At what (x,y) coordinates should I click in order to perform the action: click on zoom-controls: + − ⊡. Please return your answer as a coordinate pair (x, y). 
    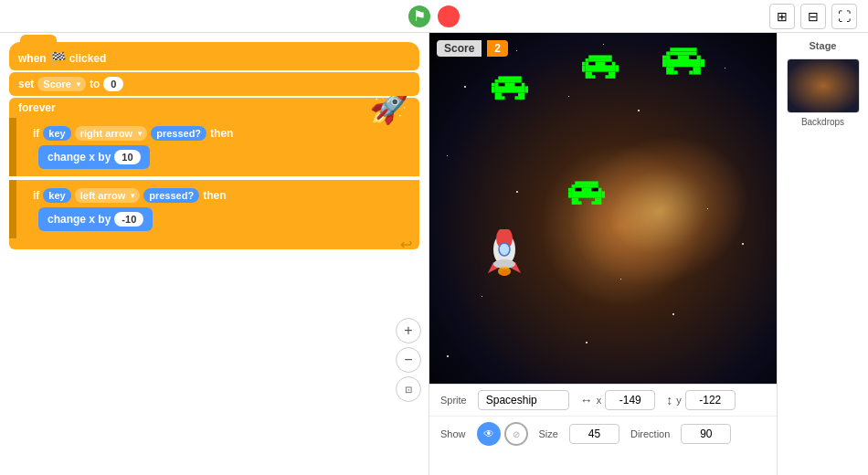
    Looking at the image, I should click on (408, 360).